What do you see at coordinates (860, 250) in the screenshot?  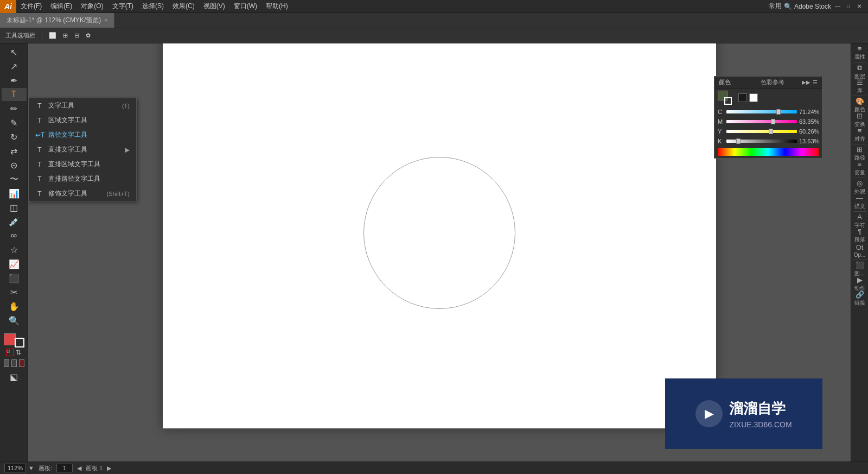 I see `rp-opentype: Ot Op...` at bounding box center [860, 250].